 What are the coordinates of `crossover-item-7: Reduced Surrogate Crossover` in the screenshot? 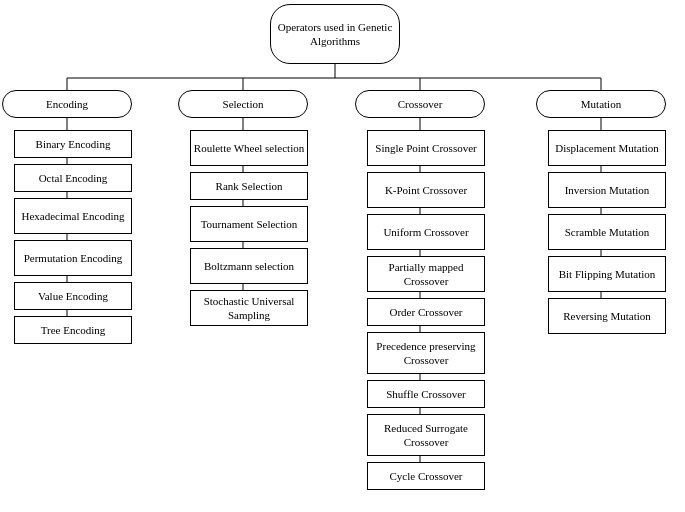 It's located at (426, 435).